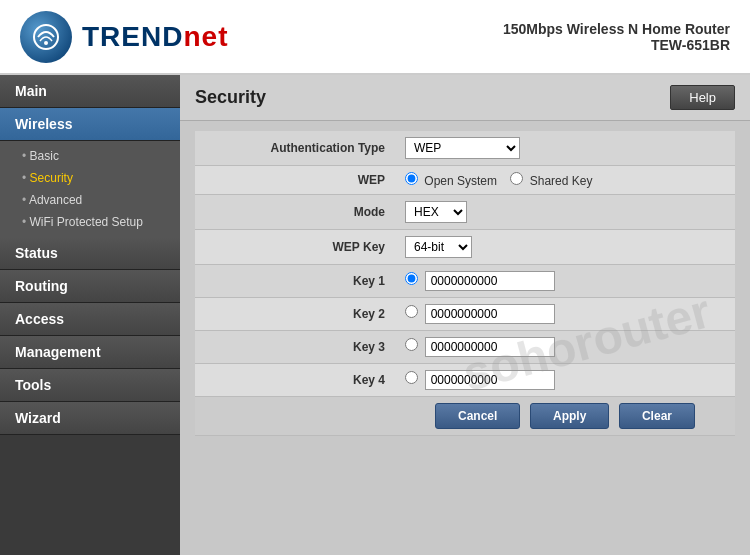 The width and height of the screenshot is (750, 555). I want to click on wep-mode-row: WEP Open System Shared Key, so click(465, 180).